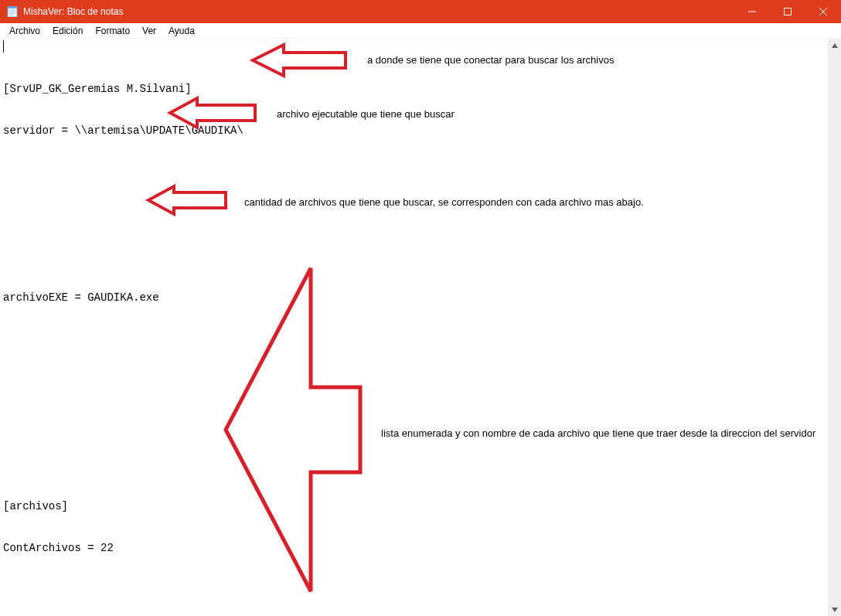  I want to click on annotation-text: archivo ejecutable que tiene que buscar, so click(366, 114).